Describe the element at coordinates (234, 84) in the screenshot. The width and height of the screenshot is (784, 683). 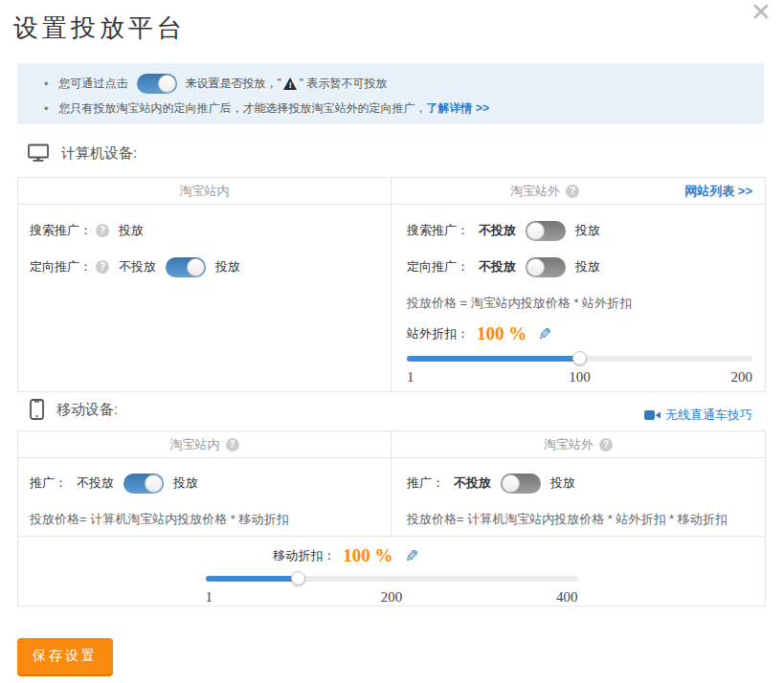
I see `notice-text: 来设置是否投放，"` at that location.